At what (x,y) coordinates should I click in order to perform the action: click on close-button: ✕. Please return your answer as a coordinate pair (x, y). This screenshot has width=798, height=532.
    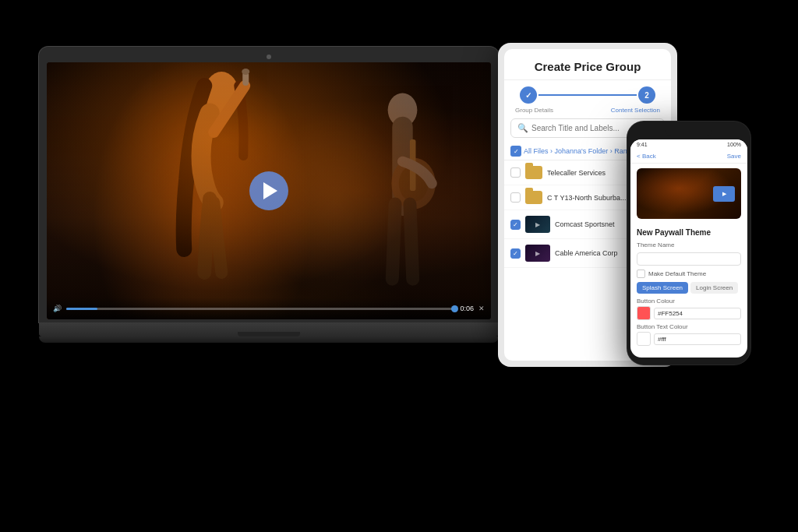
    Looking at the image, I should click on (482, 308).